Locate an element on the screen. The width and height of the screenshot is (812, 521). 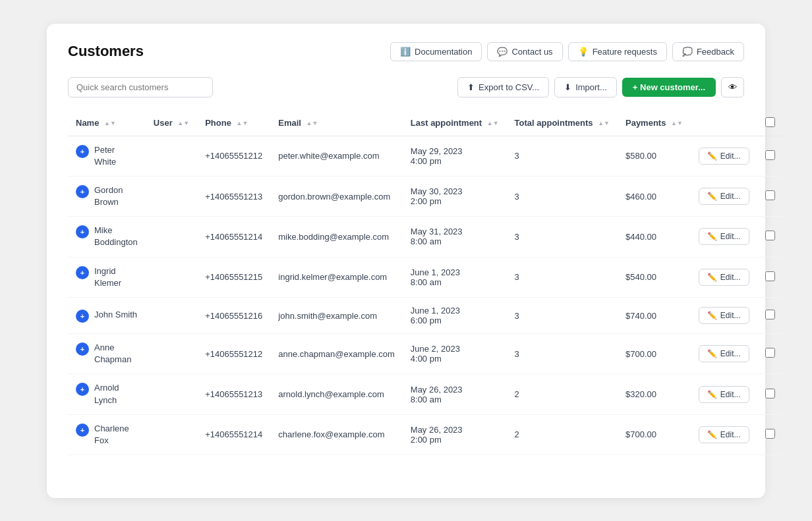
table-row: +Arnold Lynch+14065551213arnold.lynch@ex… is located at coordinates (426, 394).